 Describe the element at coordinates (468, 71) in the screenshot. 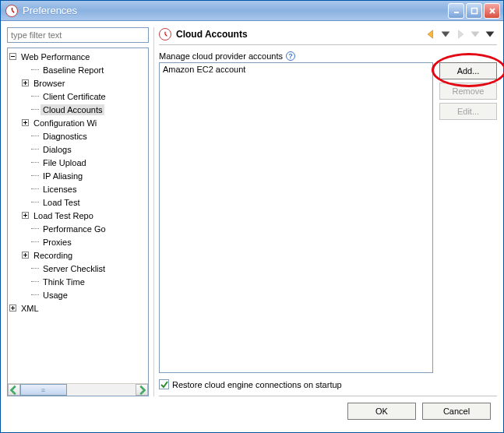

I see `add-button: Add...` at that location.